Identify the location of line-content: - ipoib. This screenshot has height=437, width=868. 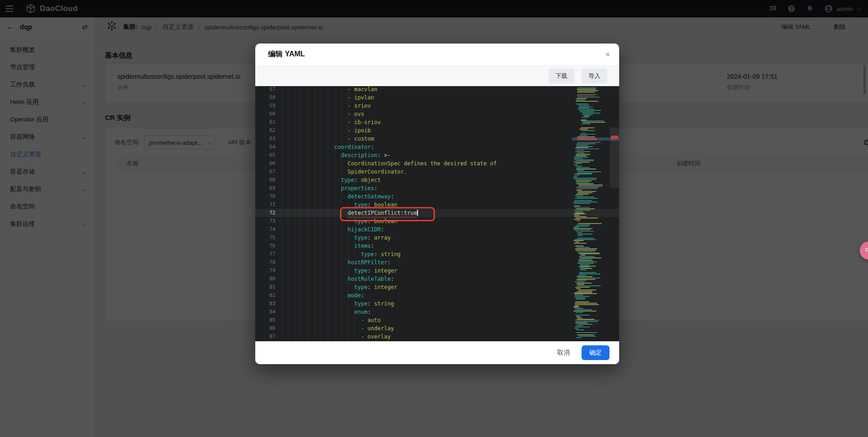
(326, 131).